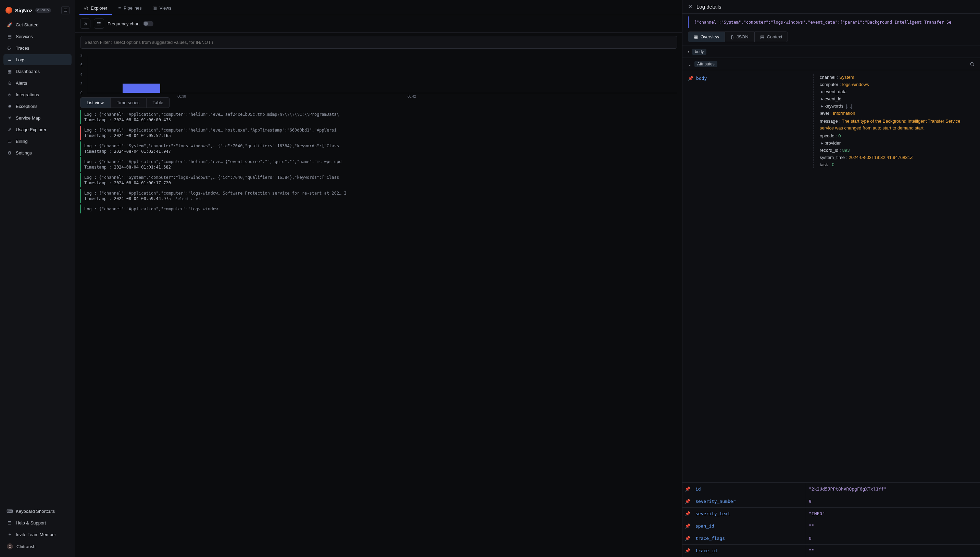 The image size is (980, 557). I want to click on search-input, so click(379, 42).